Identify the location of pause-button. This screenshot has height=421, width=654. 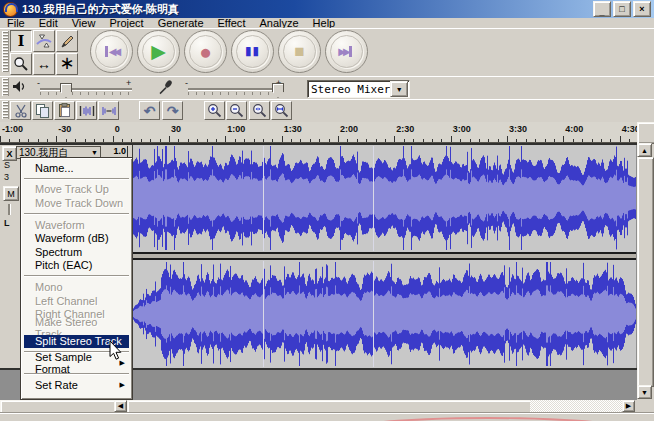
(252, 52).